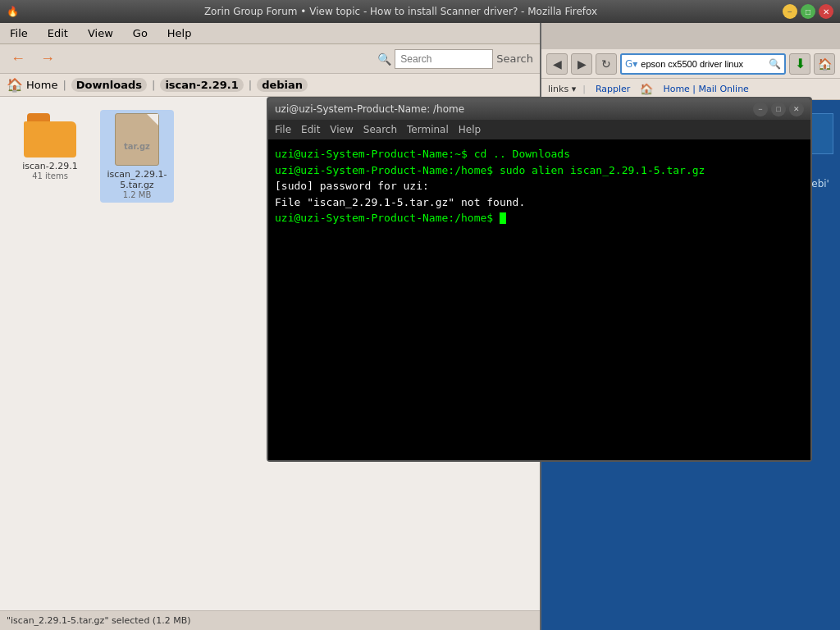 The width and height of the screenshot is (840, 630). What do you see at coordinates (646, 89) in the screenshot?
I see `bm-home-icon: 🏠` at bounding box center [646, 89].